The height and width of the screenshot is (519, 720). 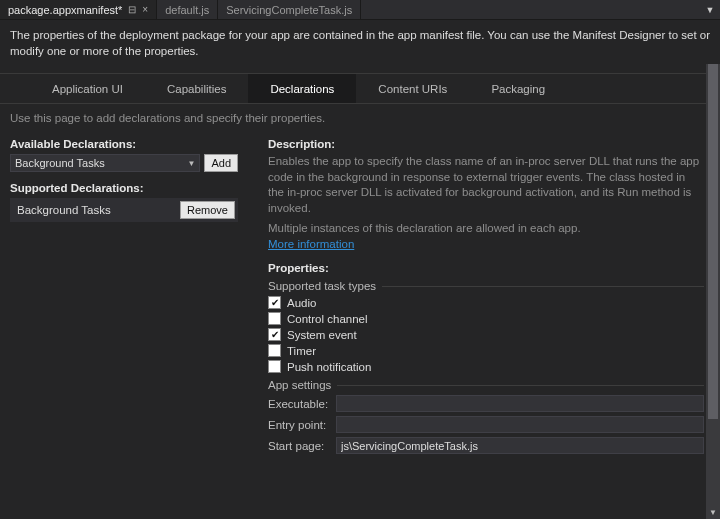 What do you see at coordinates (188, 10) in the screenshot?
I see `document-tab-defaultjs: default.js` at bounding box center [188, 10].